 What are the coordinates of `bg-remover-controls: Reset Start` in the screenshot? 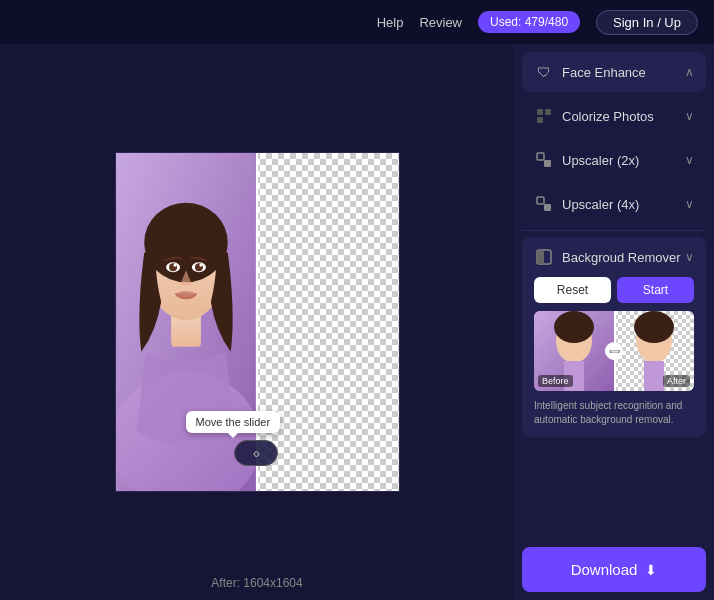 It's located at (614, 294).